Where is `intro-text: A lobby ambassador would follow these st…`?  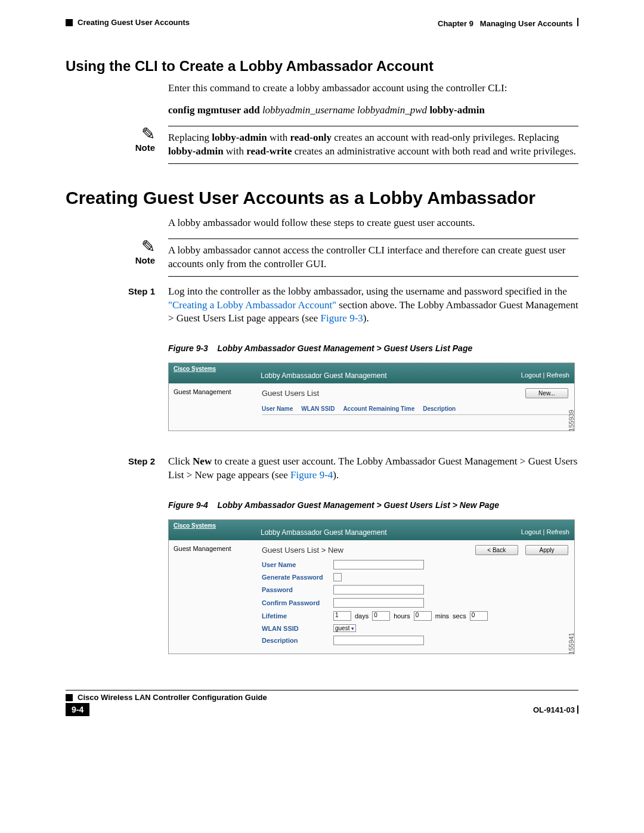
intro-text: A lobby ambassador would follow these st… is located at coordinates (373, 223).